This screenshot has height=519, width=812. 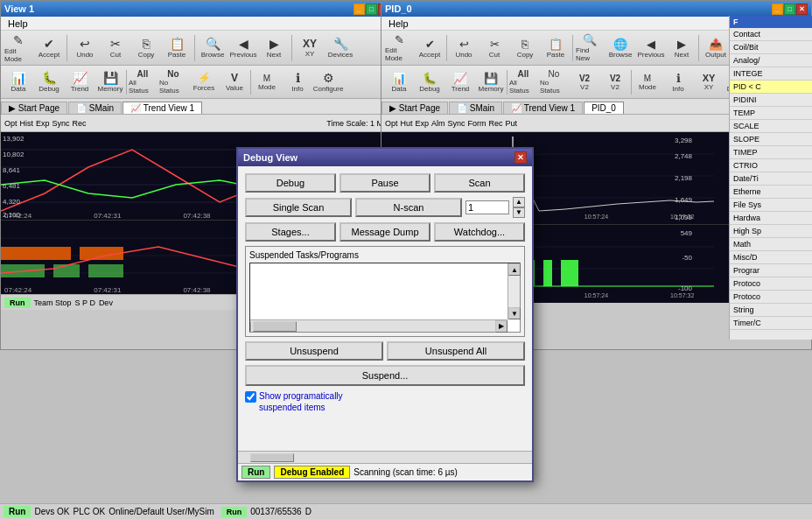 What do you see at coordinates (678, 82) in the screenshot?
I see `info-btn-r: ℹInfo` at bounding box center [678, 82].